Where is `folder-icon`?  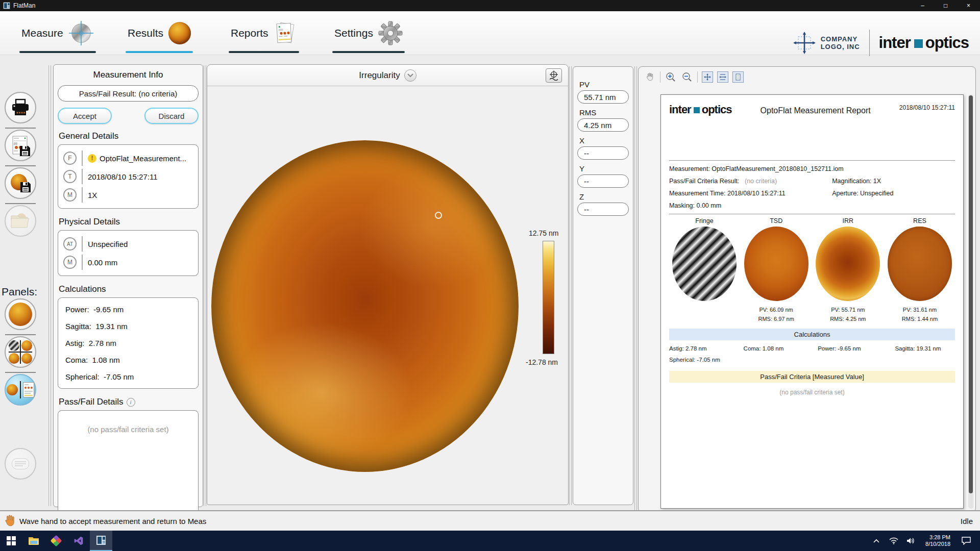
folder-icon is located at coordinates (34, 541).